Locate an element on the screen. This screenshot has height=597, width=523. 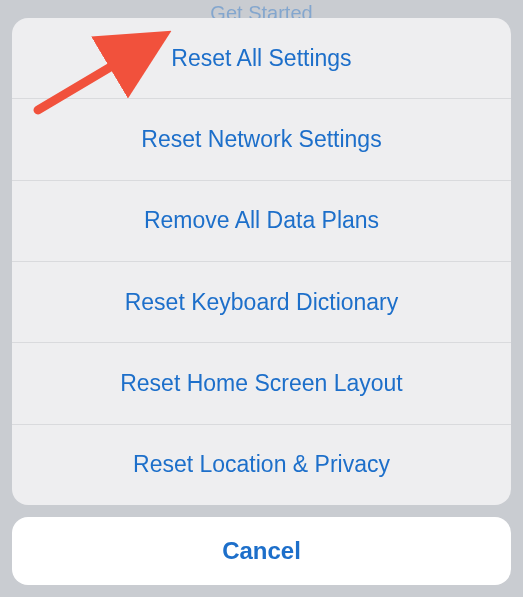
option-reset-all-settings: Reset All Settings is located at coordinates (262, 58).